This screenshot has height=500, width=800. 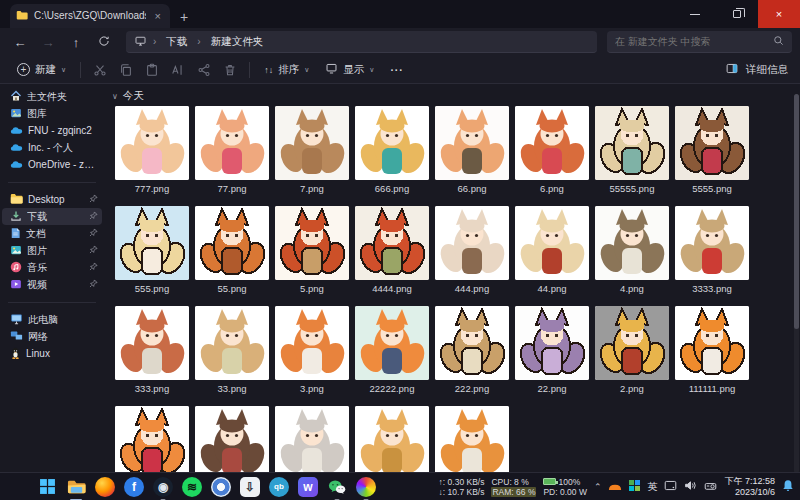 I want to click on sidebar-item-音乐: 音乐, so click(x=52, y=268).